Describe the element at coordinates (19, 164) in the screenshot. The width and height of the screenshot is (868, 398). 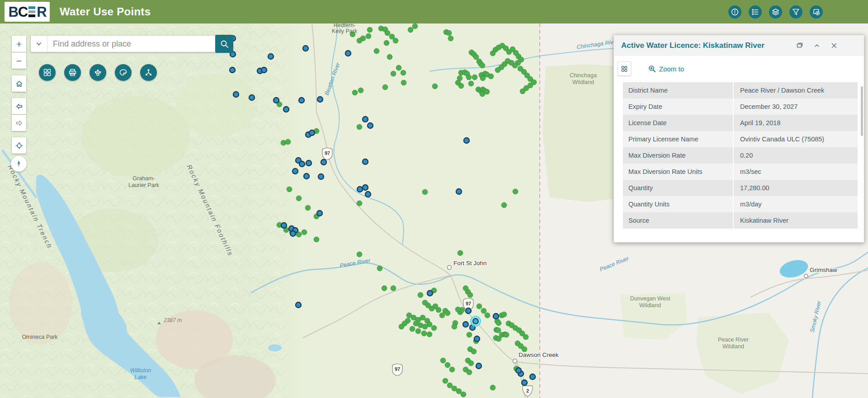
I see `compass-button` at that location.